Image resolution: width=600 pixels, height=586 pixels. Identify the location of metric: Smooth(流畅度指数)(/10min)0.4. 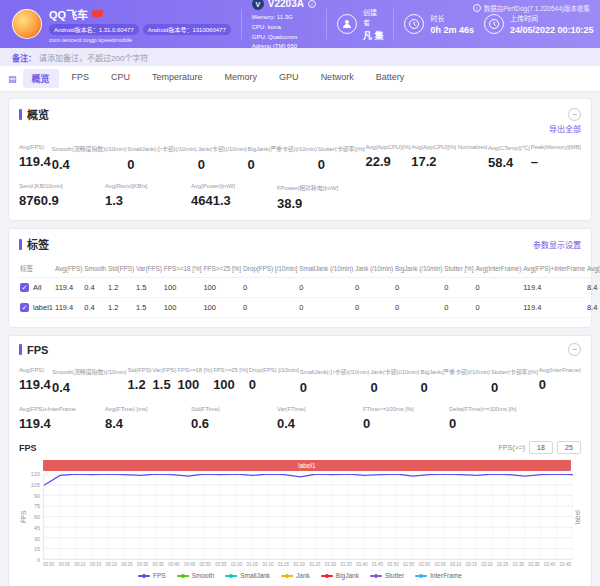
(90, 381).